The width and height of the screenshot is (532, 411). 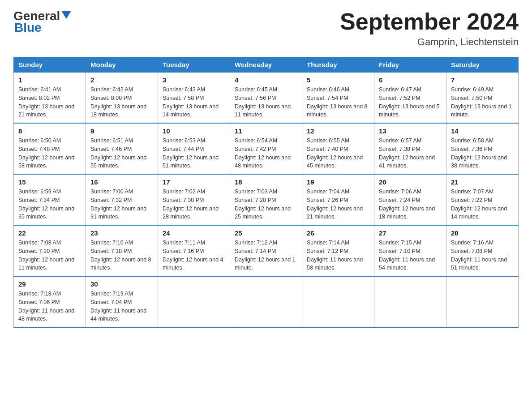 I want to click on day-info: Sunrise: 6:55 AMSunset: 7:40 PMDaylight:…, so click(x=338, y=153).